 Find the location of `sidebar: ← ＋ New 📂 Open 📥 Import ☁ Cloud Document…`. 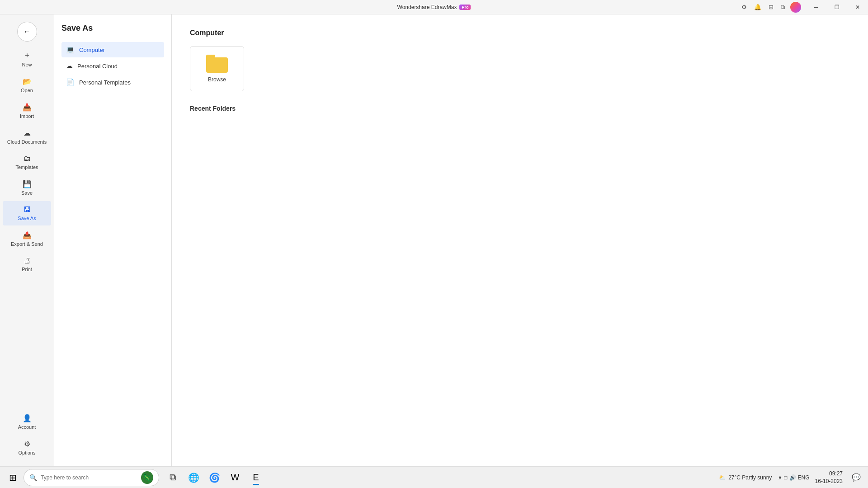

sidebar: ← ＋ New 📂 Open 📥 Import ☁ Cloud Document… is located at coordinates (27, 240).